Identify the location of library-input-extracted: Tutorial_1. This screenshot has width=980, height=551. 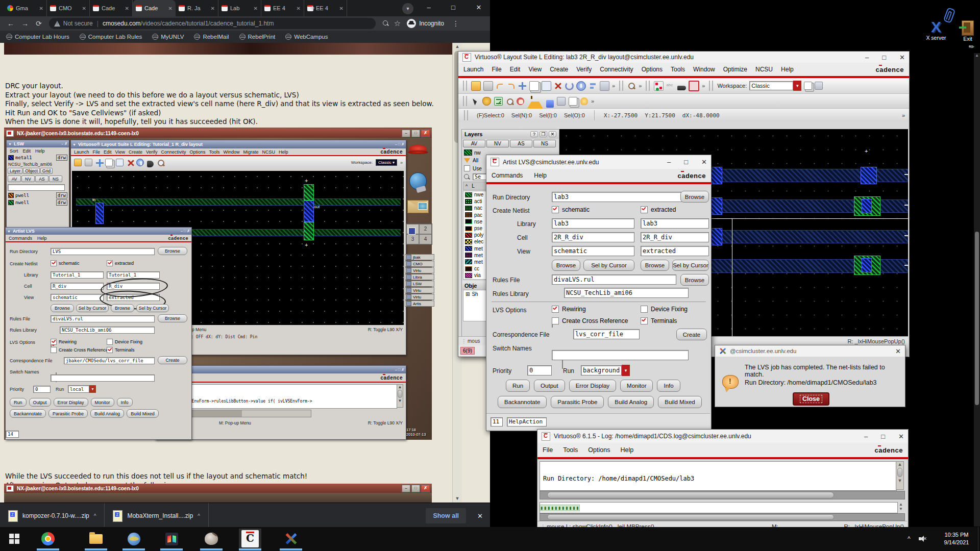
(133, 275).